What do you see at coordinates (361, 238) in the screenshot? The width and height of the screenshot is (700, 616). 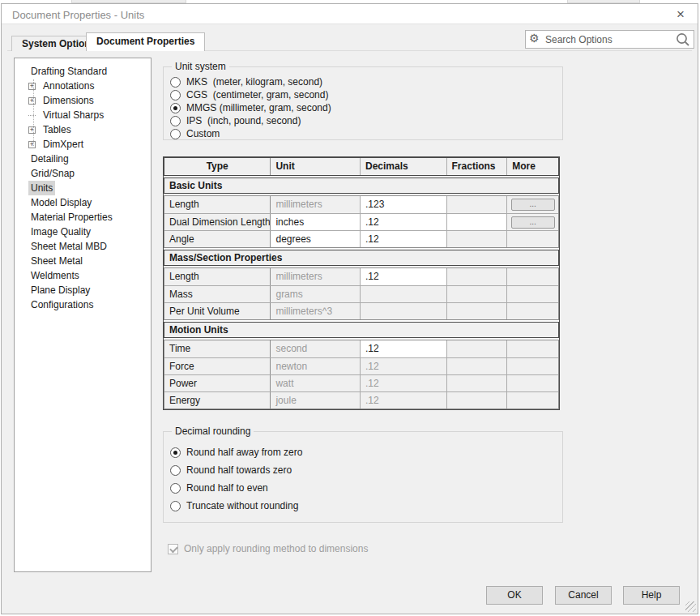 I see `table-row-angle: Angledegrees.12` at bounding box center [361, 238].